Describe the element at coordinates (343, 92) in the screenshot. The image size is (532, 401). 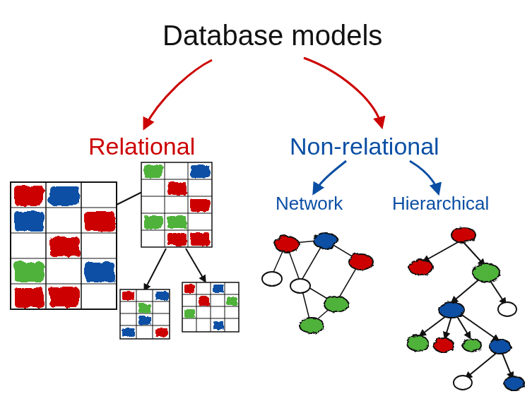
I see `arrow-root-to-nonrelational` at that location.